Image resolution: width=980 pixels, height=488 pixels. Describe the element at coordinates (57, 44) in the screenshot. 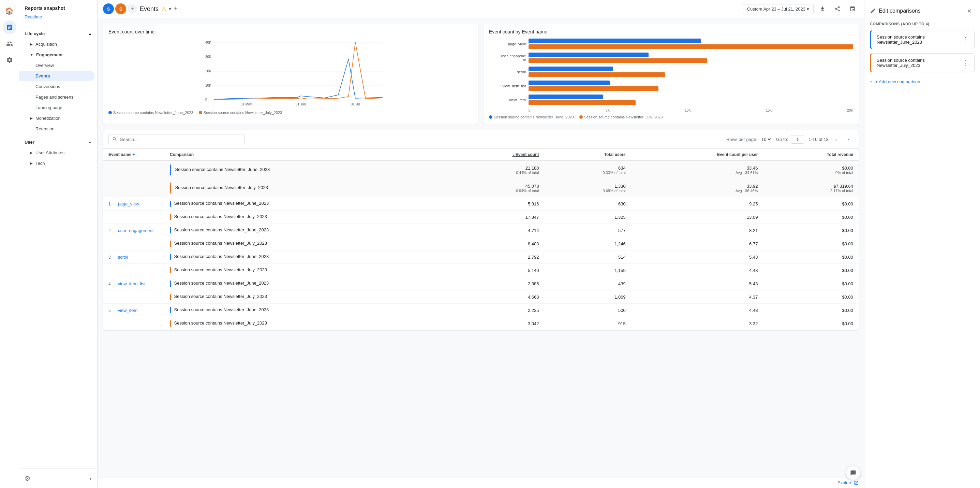

I see `nav-acquisition: ▶ Acquisition` at that location.